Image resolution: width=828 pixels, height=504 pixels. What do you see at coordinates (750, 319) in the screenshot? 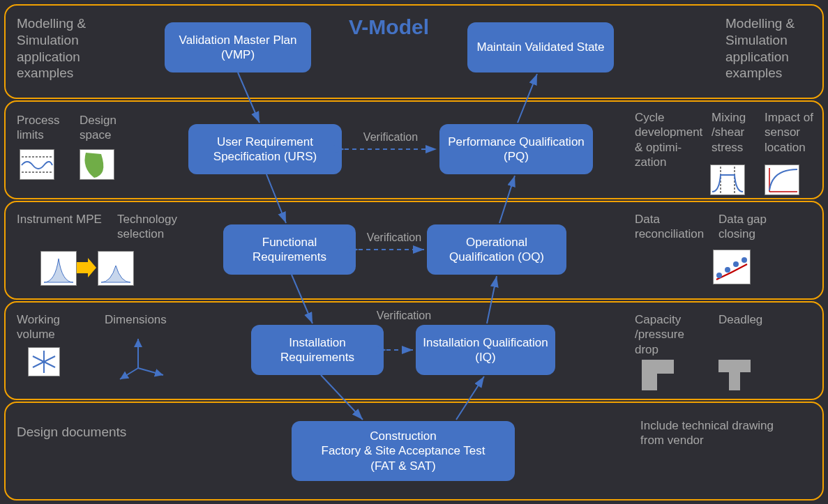
I see `row4-label-deadleg: Deadleg` at bounding box center [750, 319].